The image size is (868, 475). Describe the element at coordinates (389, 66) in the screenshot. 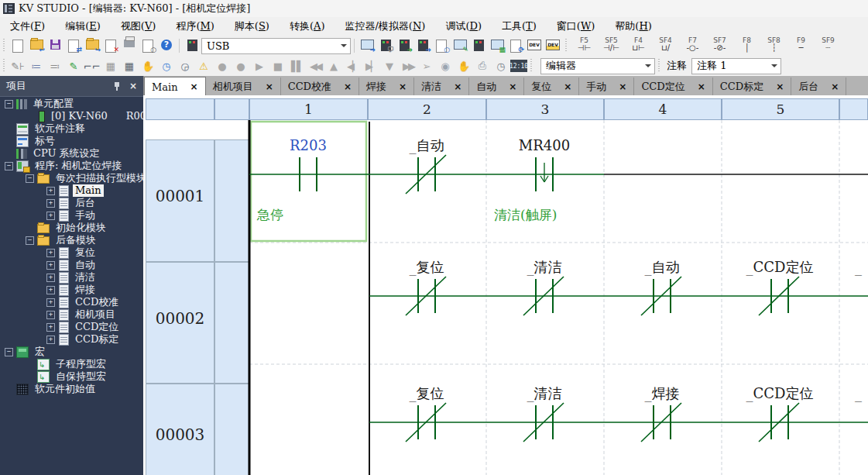

I see `step-down-icon: ▼` at that location.